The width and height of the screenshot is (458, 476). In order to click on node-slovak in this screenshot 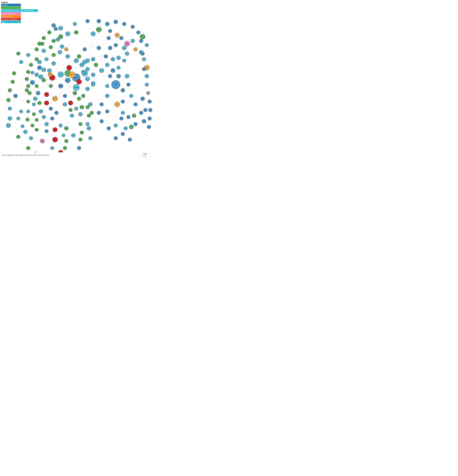, I will do `click(92, 113)`.